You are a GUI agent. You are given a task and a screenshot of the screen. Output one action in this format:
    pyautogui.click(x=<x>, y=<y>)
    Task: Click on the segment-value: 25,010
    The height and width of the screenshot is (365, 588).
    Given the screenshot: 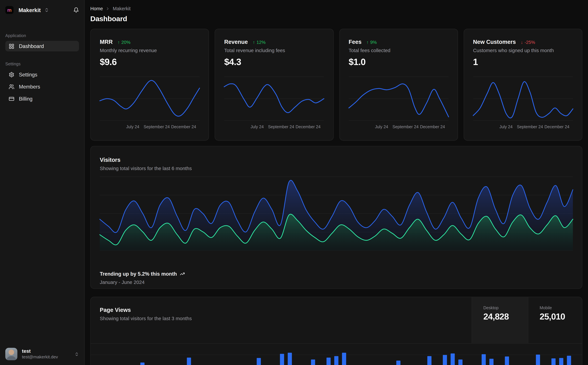 What is the action you would take?
    pyautogui.click(x=561, y=317)
    